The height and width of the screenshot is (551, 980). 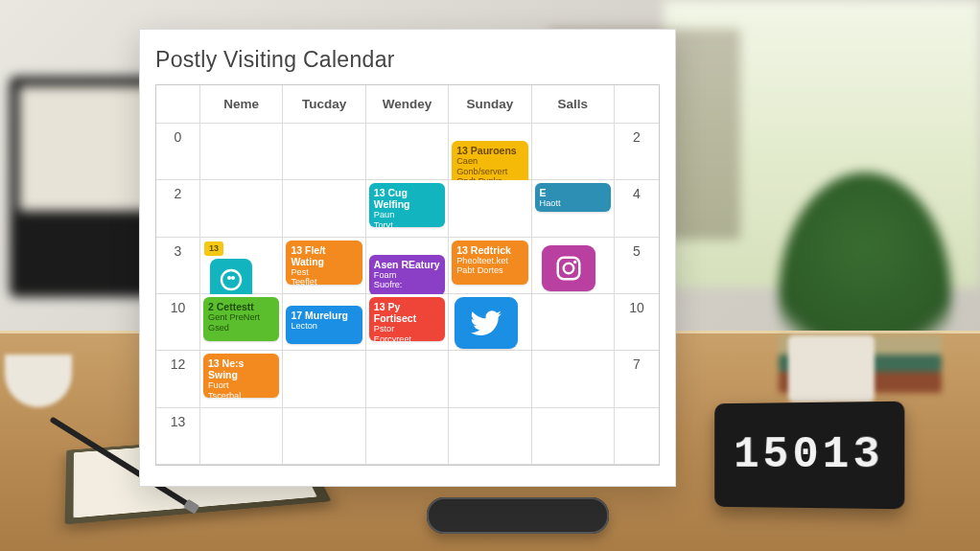 I want to click on event-card: 17 Murelurg Lecton, so click(x=324, y=325).